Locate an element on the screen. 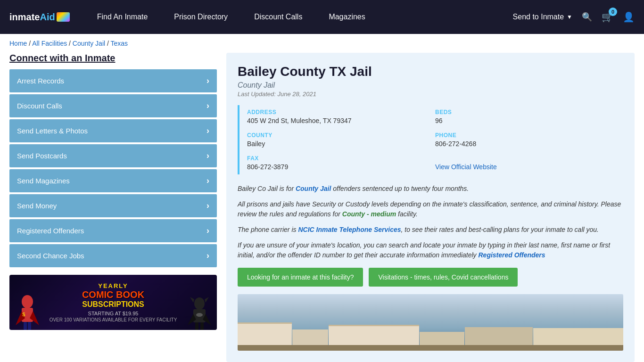 This screenshot has width=644, height=362. address-value: 405 W 2nd St, Muleshoe, TX 79347 is located at coordinates (339, 121).